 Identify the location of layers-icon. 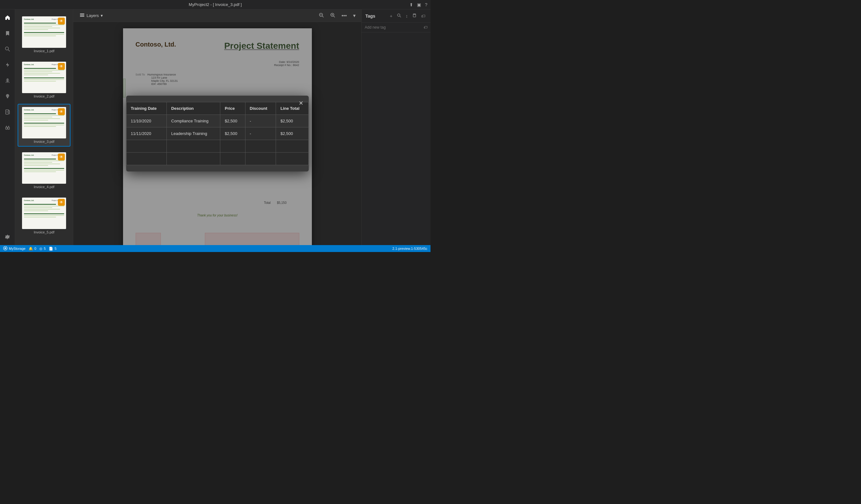
(82, 16).